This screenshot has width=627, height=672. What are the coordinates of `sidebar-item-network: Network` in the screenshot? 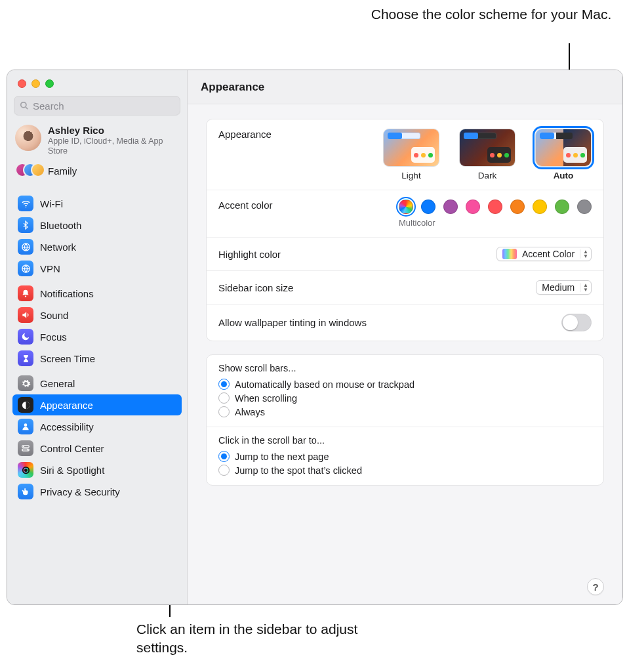 It's located at (97, 247).